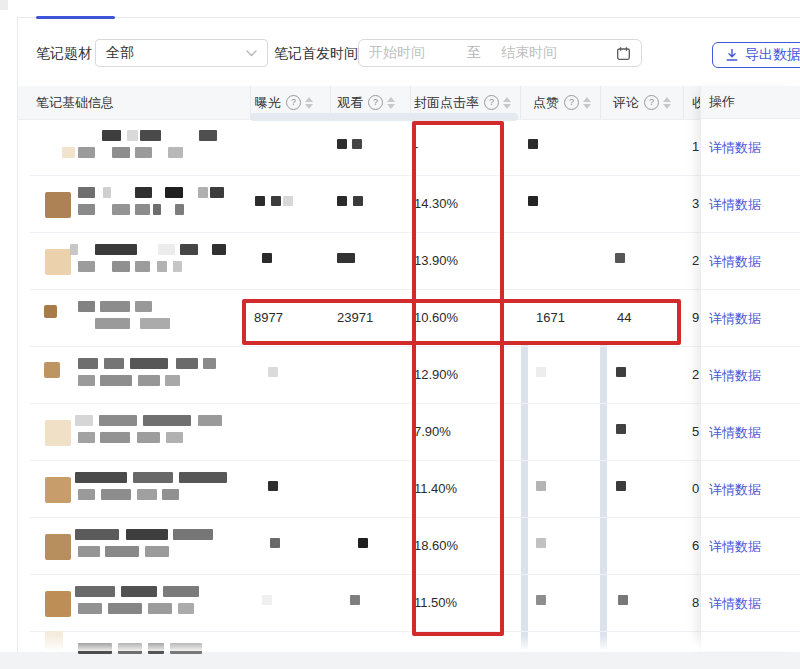  Describe the element at coordinates (432, 432) in the screenshot. I see `cell-ctr: 7.90%` at that location.